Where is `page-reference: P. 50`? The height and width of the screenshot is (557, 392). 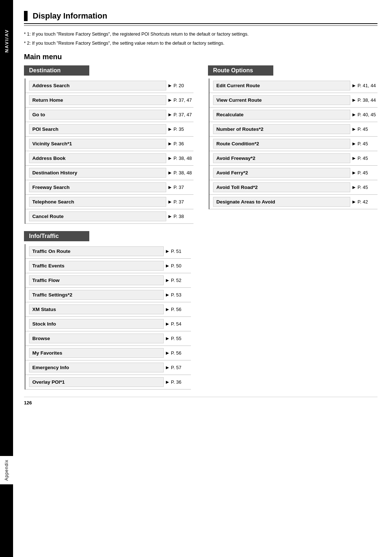 page-reference: P. 50 is located at coordinates (181, 266).